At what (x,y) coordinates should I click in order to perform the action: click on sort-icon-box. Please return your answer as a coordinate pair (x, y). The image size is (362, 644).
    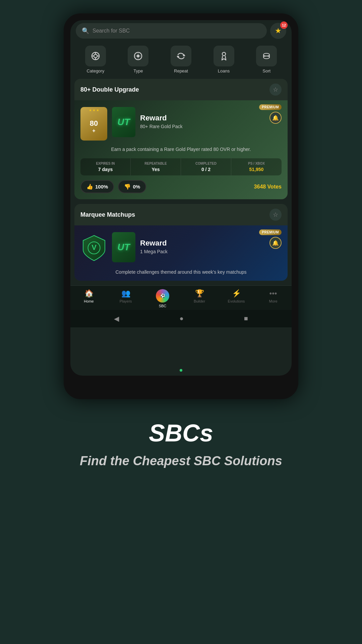
    Looking at the image, I should click on (266, 56).